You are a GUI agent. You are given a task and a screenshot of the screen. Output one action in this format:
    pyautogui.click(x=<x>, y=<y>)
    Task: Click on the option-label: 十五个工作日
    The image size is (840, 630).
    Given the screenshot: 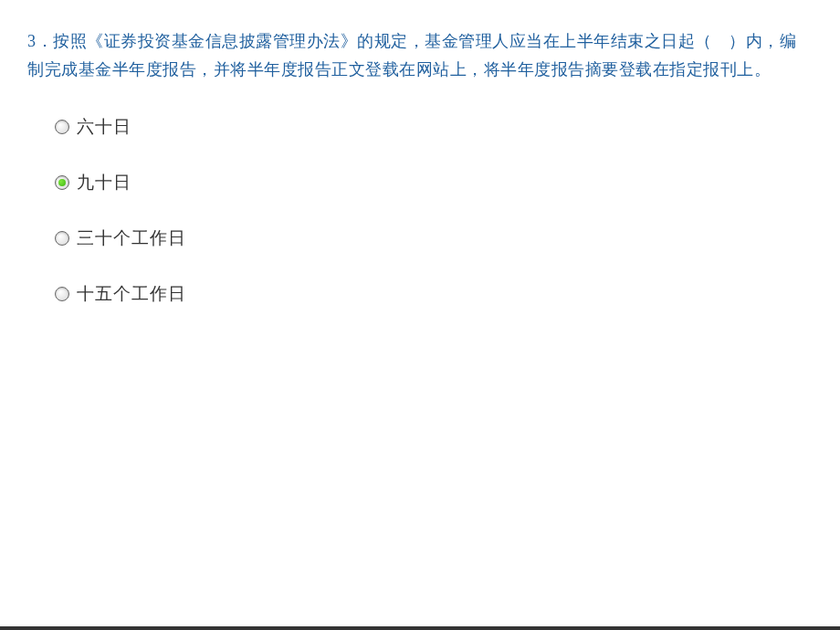 What is the action you would take?
    pyautogui.click(x=131, y=294)
    